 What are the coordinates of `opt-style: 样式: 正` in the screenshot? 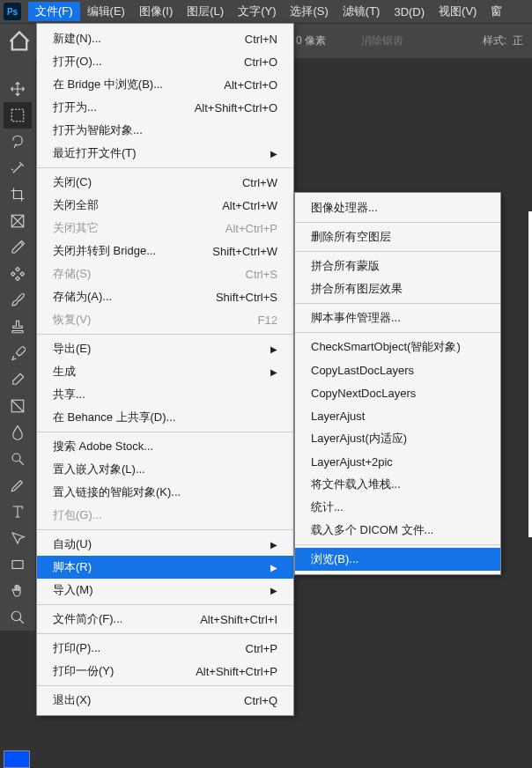 It's located at (503, 41).